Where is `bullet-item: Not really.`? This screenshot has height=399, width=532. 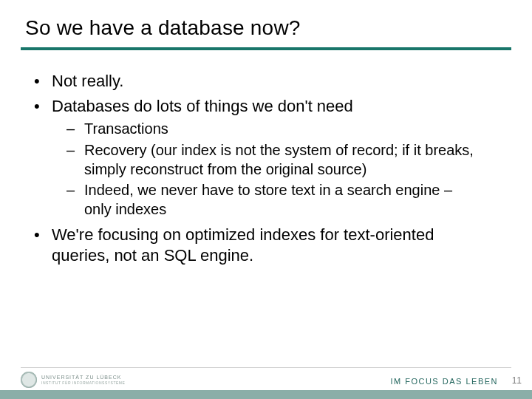 bullet-item: Not really. is located at coordinates (258, 81).